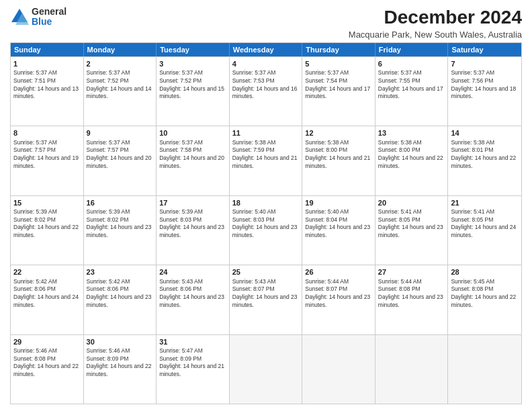  Describe the element at coordinates (339, 300) in the screenshot. I see `day-26: 26 Sunrise: 5:44 AMSunset: 8:07 PMDaylig…` at that location.